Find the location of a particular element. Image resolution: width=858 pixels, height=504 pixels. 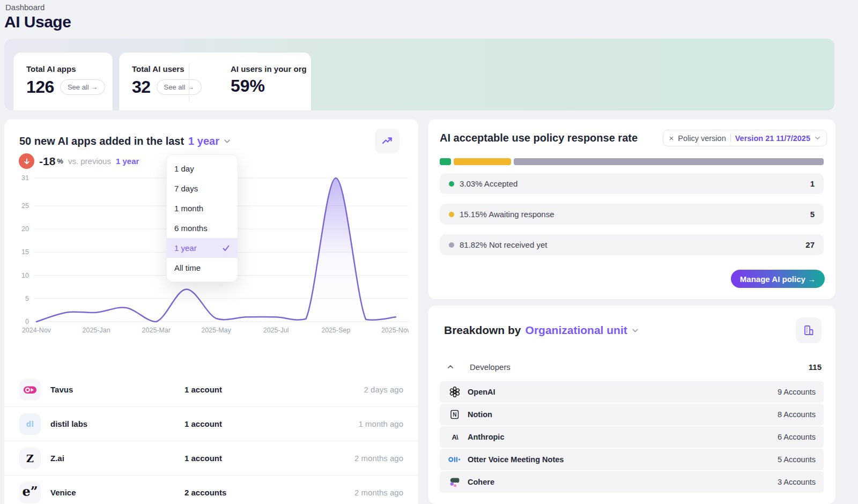

svg-text: 2025-Jan is located at coordinates (97, 330).